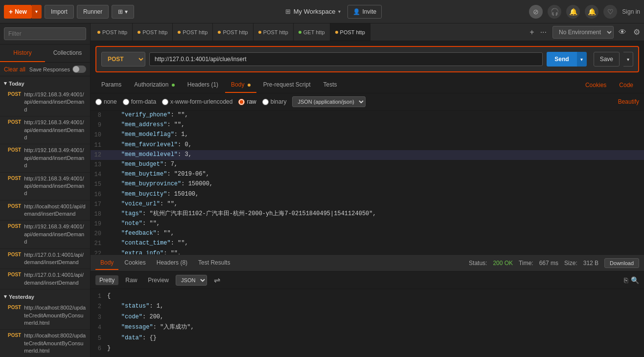  What do you see at coordinates (635, 280) in the screenshot?
I see `resp-search-button: 🔍` at bounding box center [635, 280].